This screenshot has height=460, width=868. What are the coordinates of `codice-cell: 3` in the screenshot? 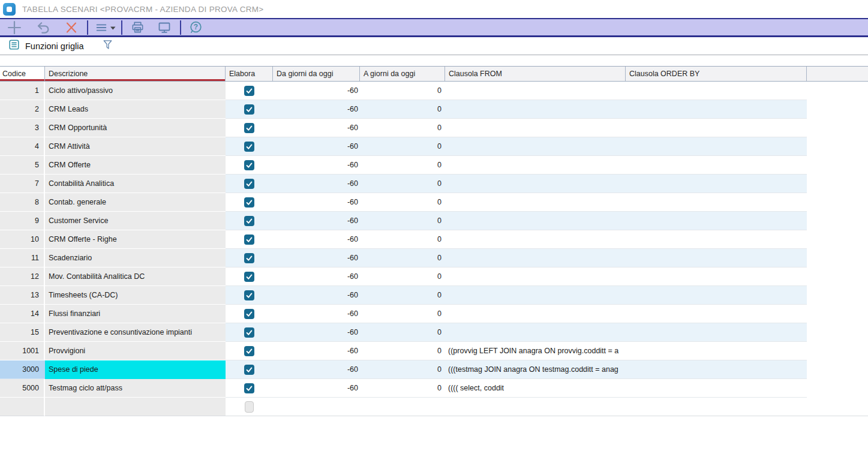 It's located at (23, 128).